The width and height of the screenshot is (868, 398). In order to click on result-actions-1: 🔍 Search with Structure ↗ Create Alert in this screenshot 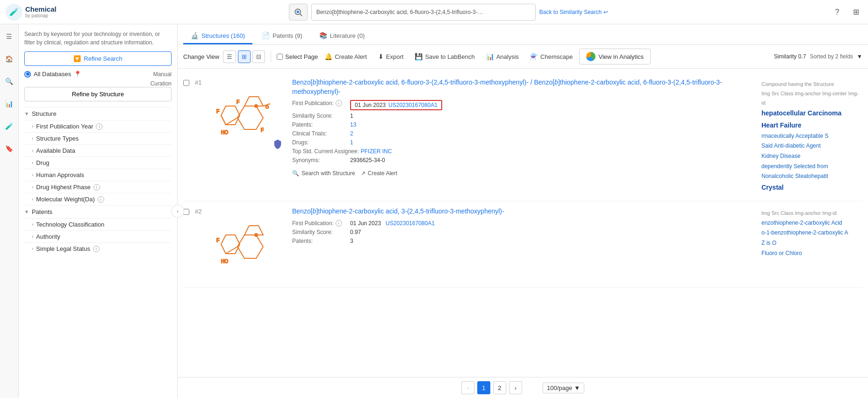, I will do `click(523, 172)`.